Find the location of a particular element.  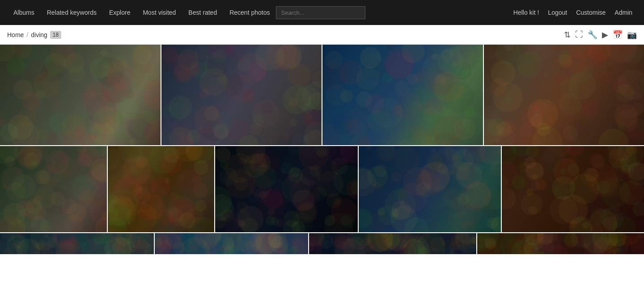

main-nav: Albums Related keywords Explore Most vis… is located at coordinates (322, 13).